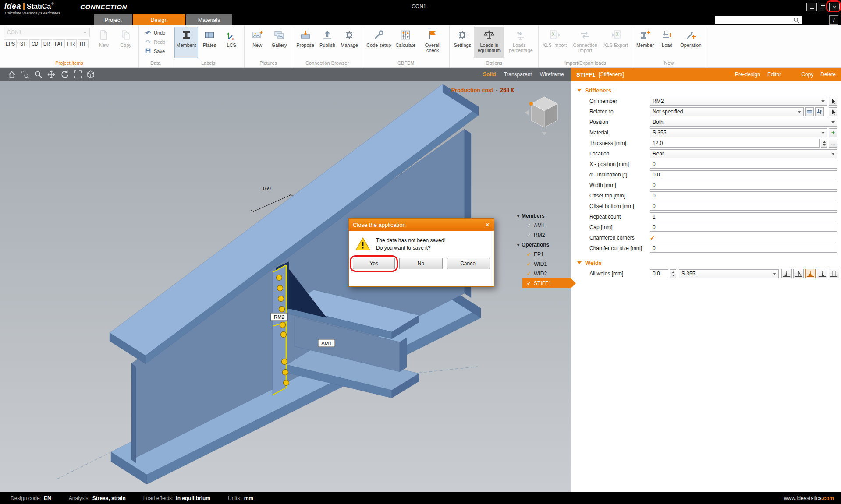 This screenshot has height=504, width=841. What do you see at coordinates (186, 42) in the screenshot?
I see `members-labels-button: Members` at bounding box center [186, 42].